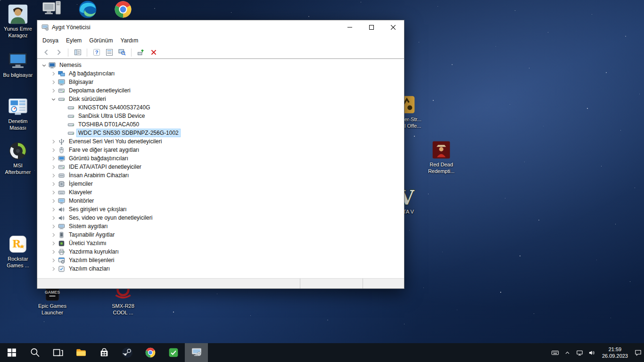 The image size is (644, 362). I want to click on taskbar-device-manager-button, so click(196, 353).